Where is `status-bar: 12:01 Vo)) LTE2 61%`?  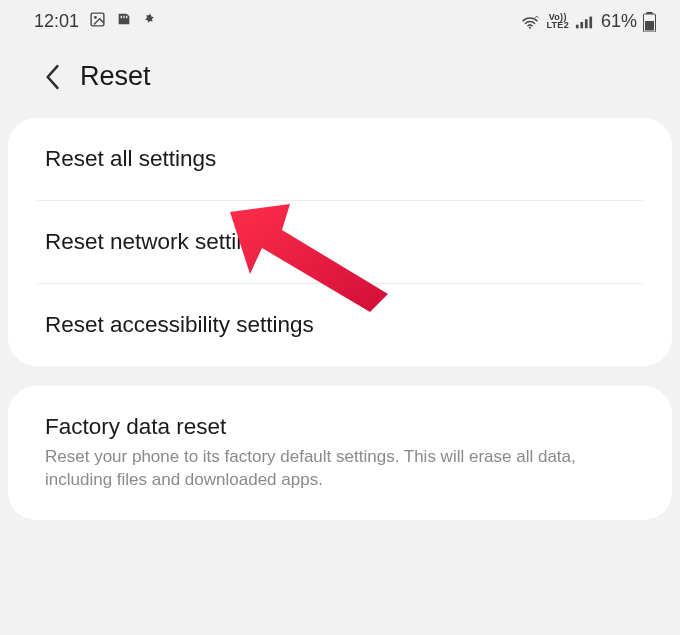 status-bar: 12:01 Vo)) LTE2 61% is located at coordinates (340, 20).